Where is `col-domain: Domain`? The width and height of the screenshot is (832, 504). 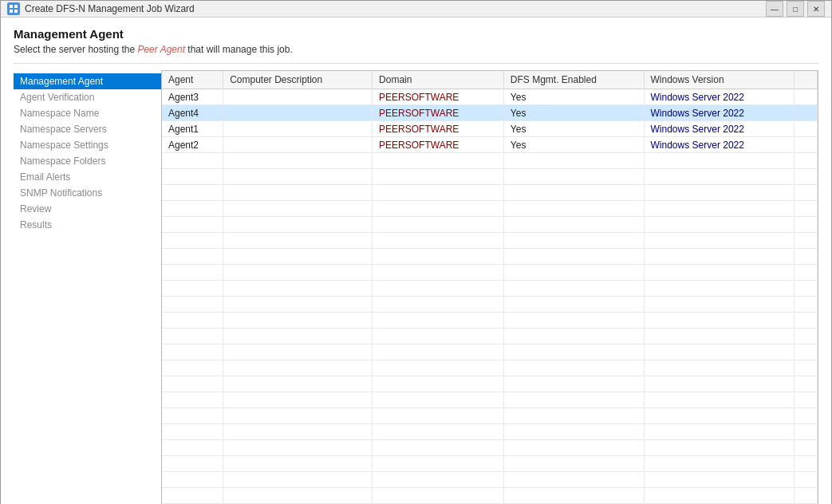 col-domain: Domain is located at coordinates (439, 80).